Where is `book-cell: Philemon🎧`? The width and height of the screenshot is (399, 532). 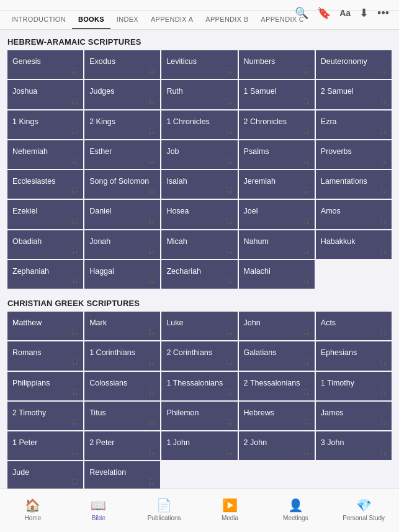
book-cell: Philemon🎧 is located at coordinates (199, 416).